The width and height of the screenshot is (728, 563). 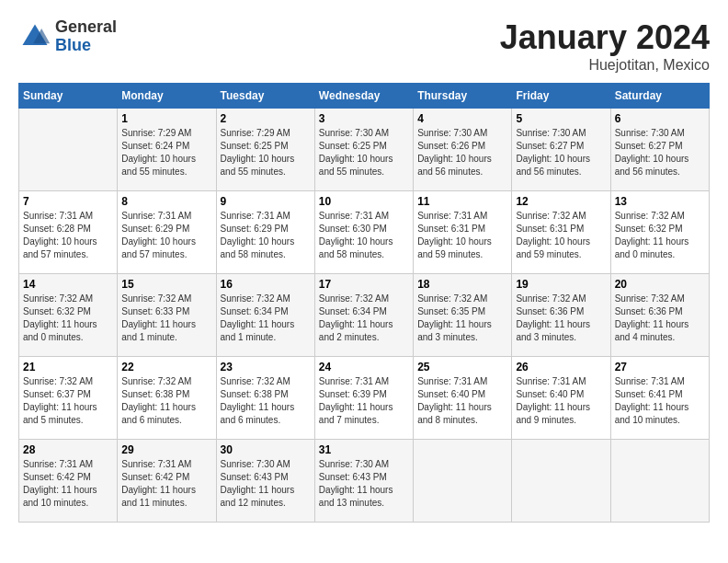 I want to click on calendar-cell: 17Sunrise: 7:32 AM Sunset: 6:34 PM Dayli…, so click(x=364, y=316).